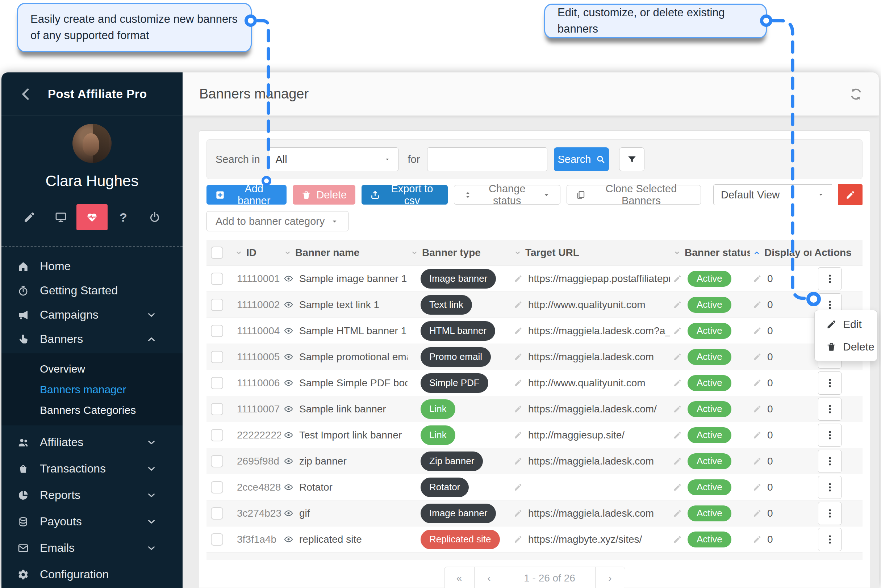  What do you see at coordinates (846, 324) in the screenshot?
I see `menu-item-edit: Edit` at bounding box center [846, 324].